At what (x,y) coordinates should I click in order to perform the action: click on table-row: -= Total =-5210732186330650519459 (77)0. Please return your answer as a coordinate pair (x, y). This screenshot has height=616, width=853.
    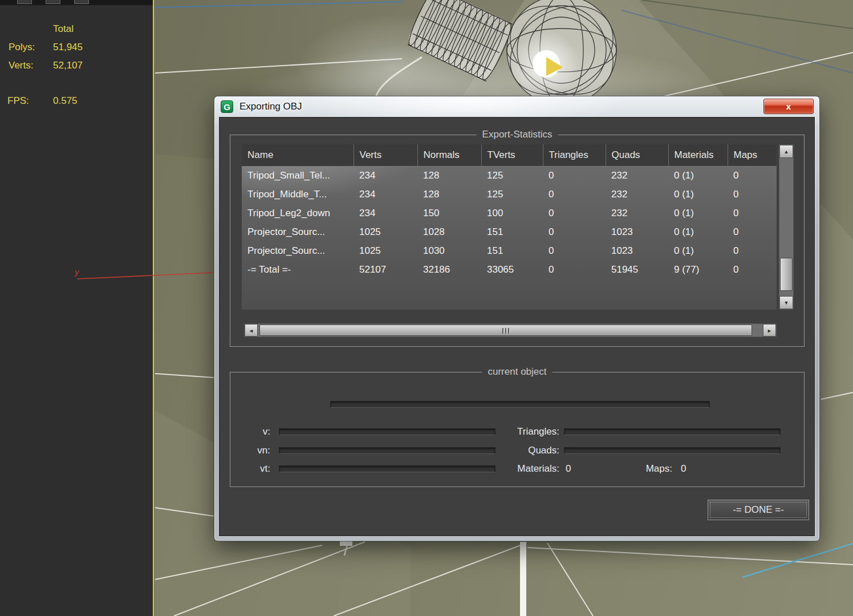
    Looking at the image, I should click on (509, 269).